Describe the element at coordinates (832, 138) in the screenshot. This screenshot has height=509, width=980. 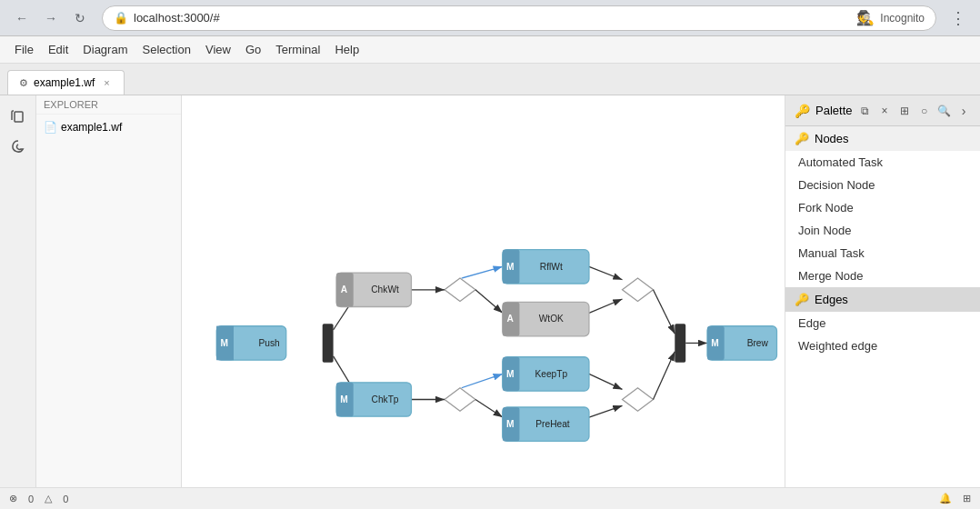
I see `nodes-section-label: Nodes` at that location.